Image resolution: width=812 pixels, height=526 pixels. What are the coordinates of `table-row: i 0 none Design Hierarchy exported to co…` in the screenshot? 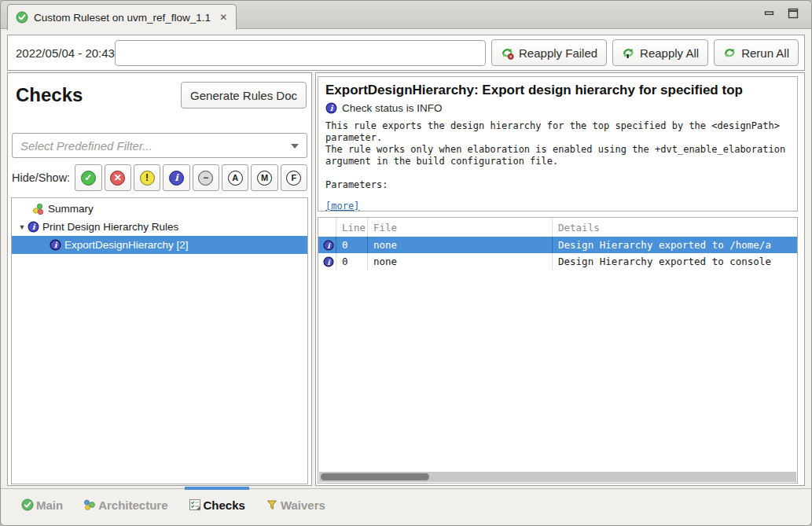 It's located at (558, 261).